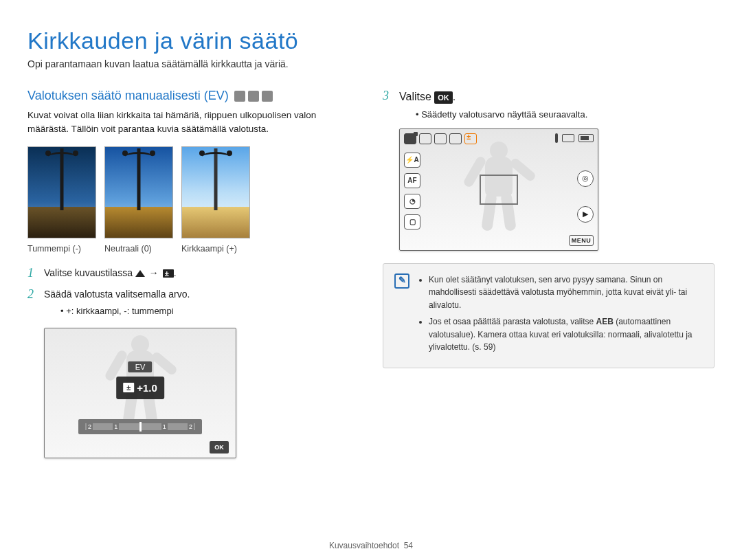 The image size is (742, 560). Describe the element at coordinates (454, 96) in the screenshot. I see `step-3-text-b: .` at that location.